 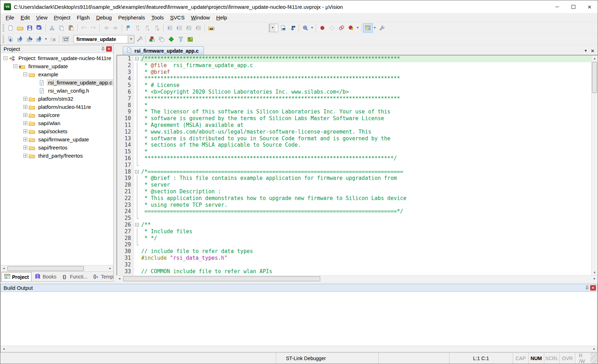 What do you see at coordinates (30, 39) in the screenshot?
I see `rebuild-icon` at bounding box center [30, 39].